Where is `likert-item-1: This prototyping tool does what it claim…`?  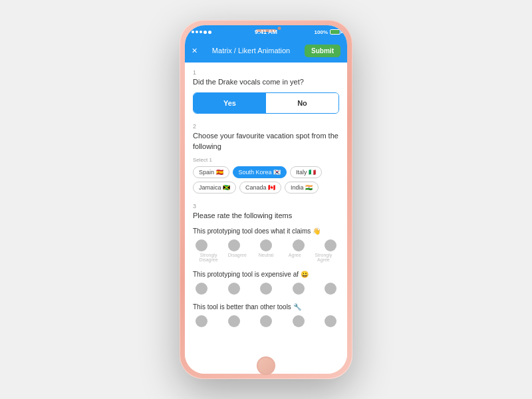 likert-item-1: This prototyping tool does what it claim… is located at coordinates (266, 245).